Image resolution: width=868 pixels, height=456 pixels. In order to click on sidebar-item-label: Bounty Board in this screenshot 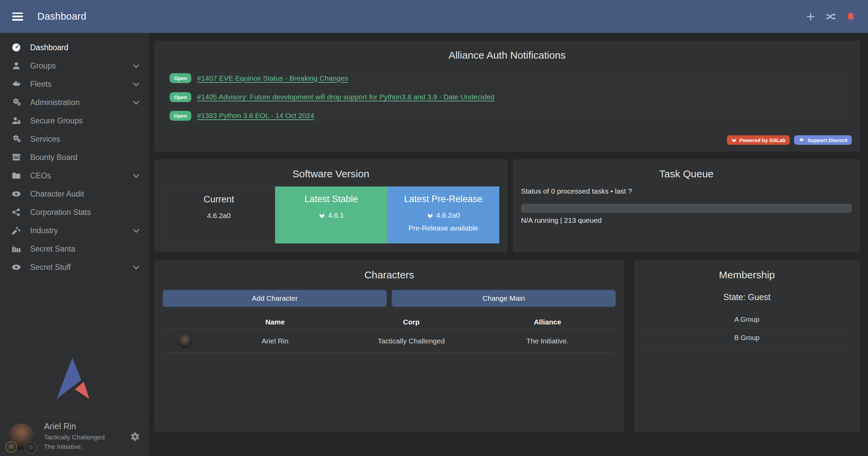, I will do `click(54, 157)`.